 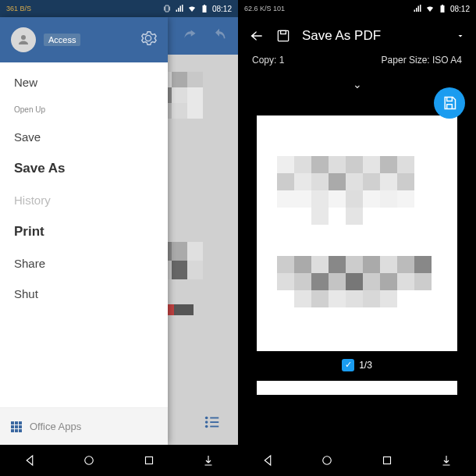 I want to click on undo-icon, so click(x=219, y=36).